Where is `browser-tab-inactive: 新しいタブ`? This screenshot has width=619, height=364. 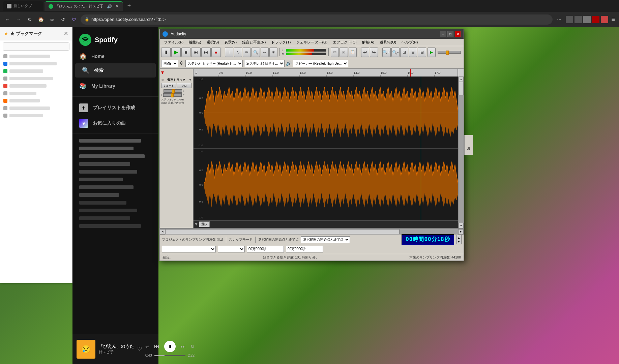
browser-tab-inactive: 新しいタブ is located at coordinates (23, 6).